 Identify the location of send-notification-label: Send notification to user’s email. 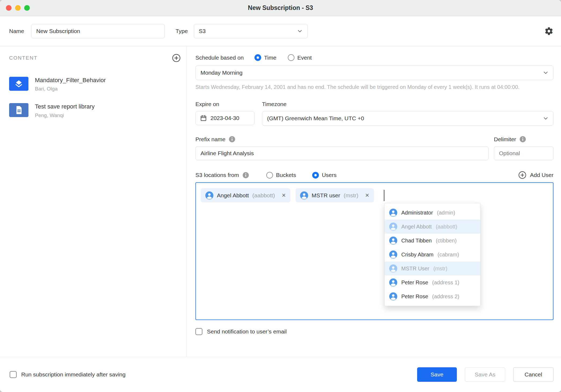
(247, 332).